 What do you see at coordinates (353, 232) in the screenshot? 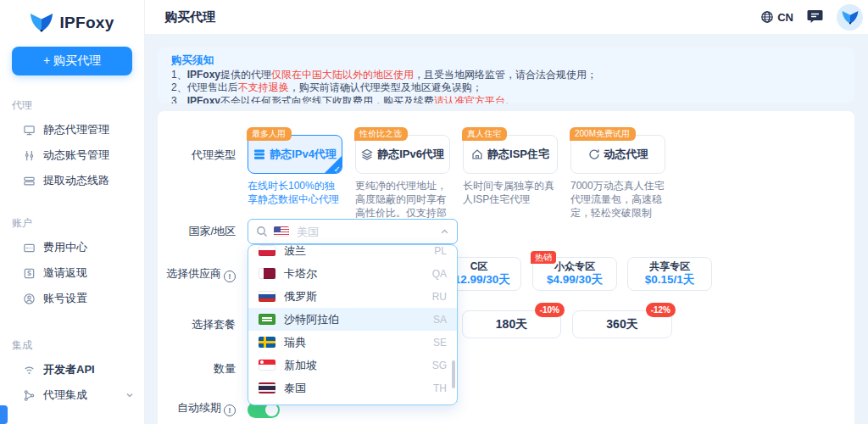
I see `country-select` at bounding box center [353, 232].